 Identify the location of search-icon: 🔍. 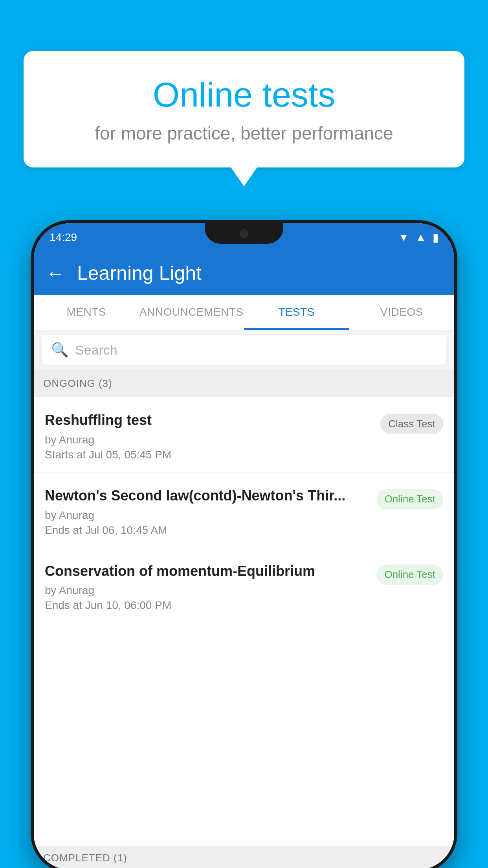
(60, 350).